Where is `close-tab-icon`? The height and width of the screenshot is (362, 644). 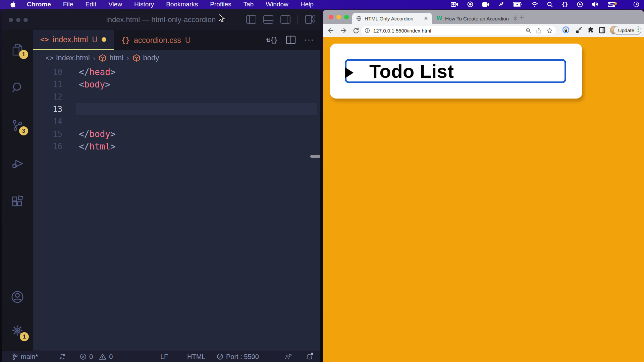 close-tab-icon is located at coordinates (426, 18).